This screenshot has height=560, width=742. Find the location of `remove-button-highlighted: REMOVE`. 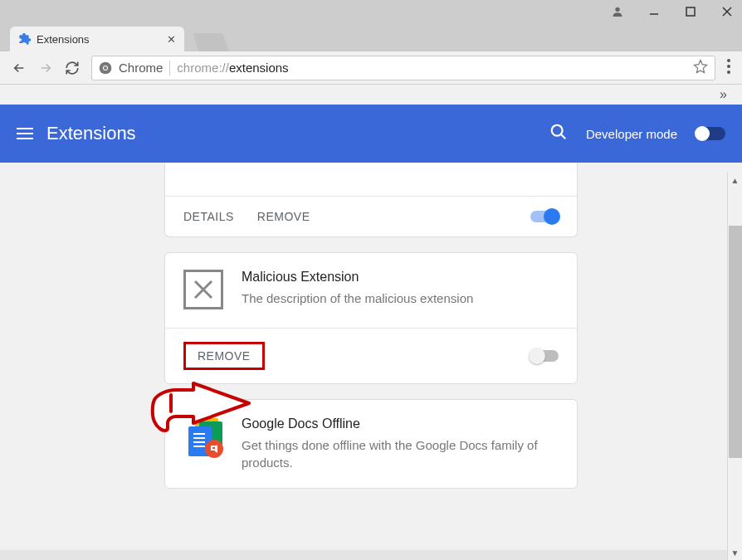

remove-button-highlighted: REMOVE is located at coordinates (224, 356).